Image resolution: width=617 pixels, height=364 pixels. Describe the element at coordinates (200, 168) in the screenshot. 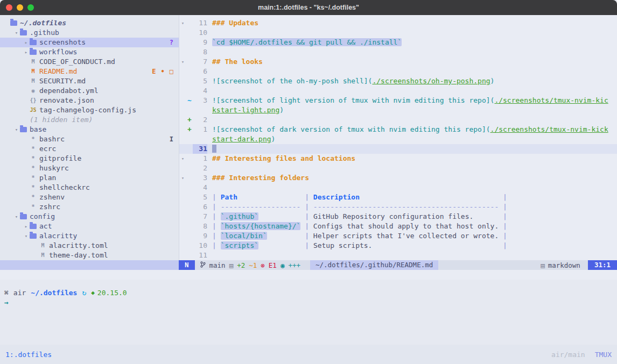

I see `line-number: 2` at that location.